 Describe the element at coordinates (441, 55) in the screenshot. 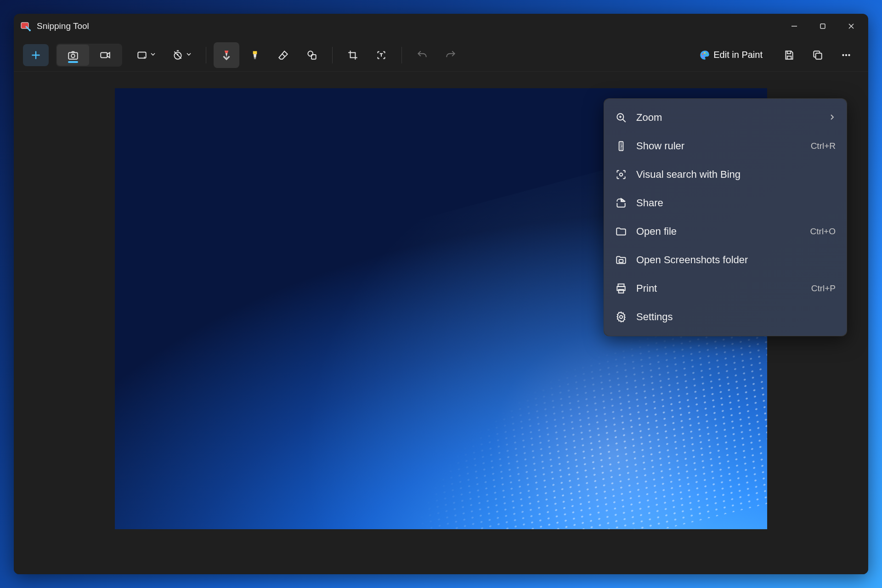

I see `toolbar: Edit in Paint` at that location.